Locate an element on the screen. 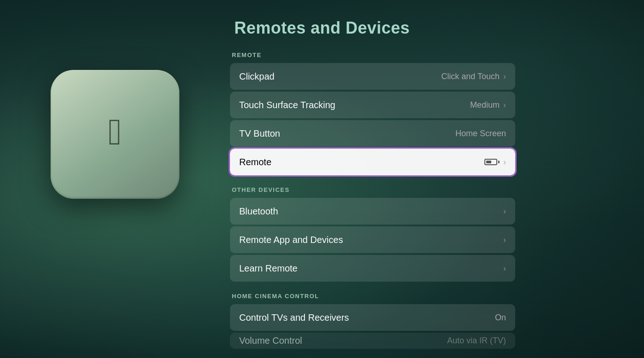 This screenshot has height=358, width=644. learn-remote-label: Learn Remote is located at coordinates (269, 269).